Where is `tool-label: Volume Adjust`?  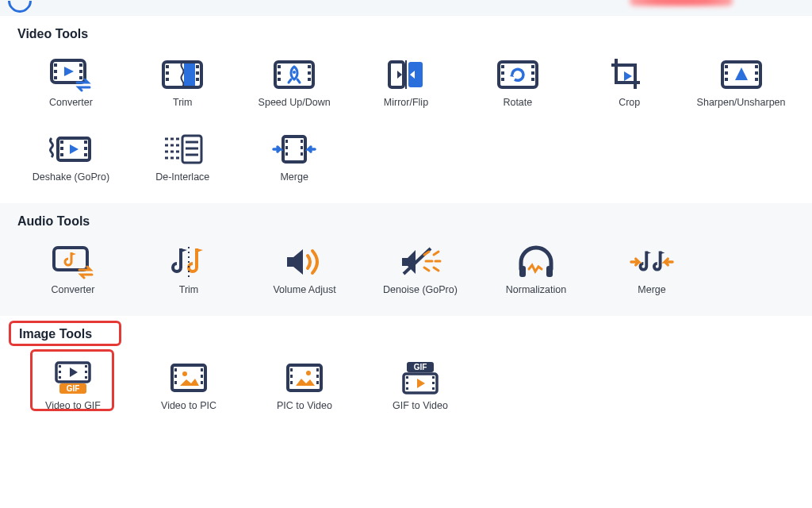 tool-label: Volume Adjust is located at coordinates (304, 290).